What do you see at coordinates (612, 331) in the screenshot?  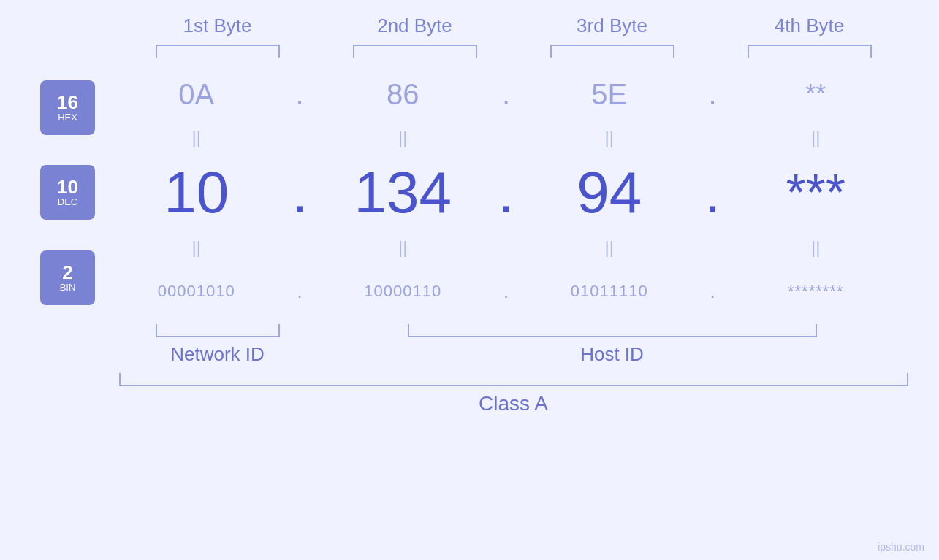 I see `host-bracket-outer` at bounding box center [612, 331].